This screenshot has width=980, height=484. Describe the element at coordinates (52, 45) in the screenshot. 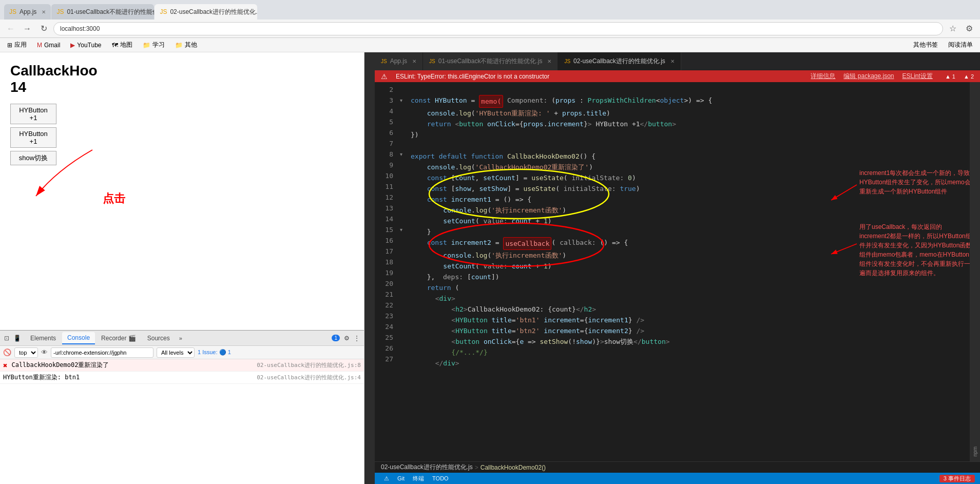

I see `gmail-label: Gmail` at that location.